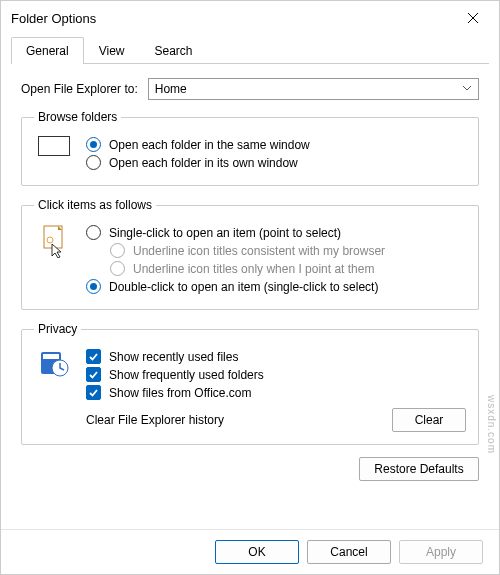 The height and width of the screenshot is (575, 500). Describe the element at coordinates (80, 89) in the screenshot. I see `open-to-label: Open File Explorer to:` at that location.